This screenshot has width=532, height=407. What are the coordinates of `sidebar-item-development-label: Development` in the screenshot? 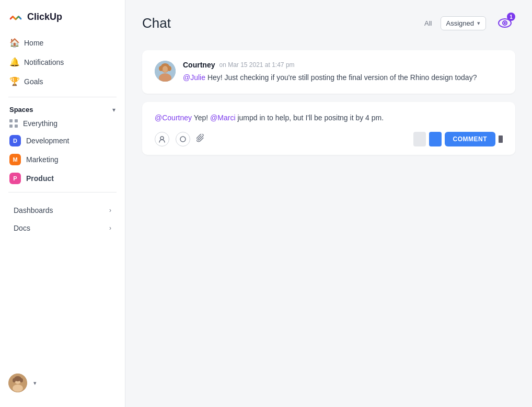 It's located at (48, 141).